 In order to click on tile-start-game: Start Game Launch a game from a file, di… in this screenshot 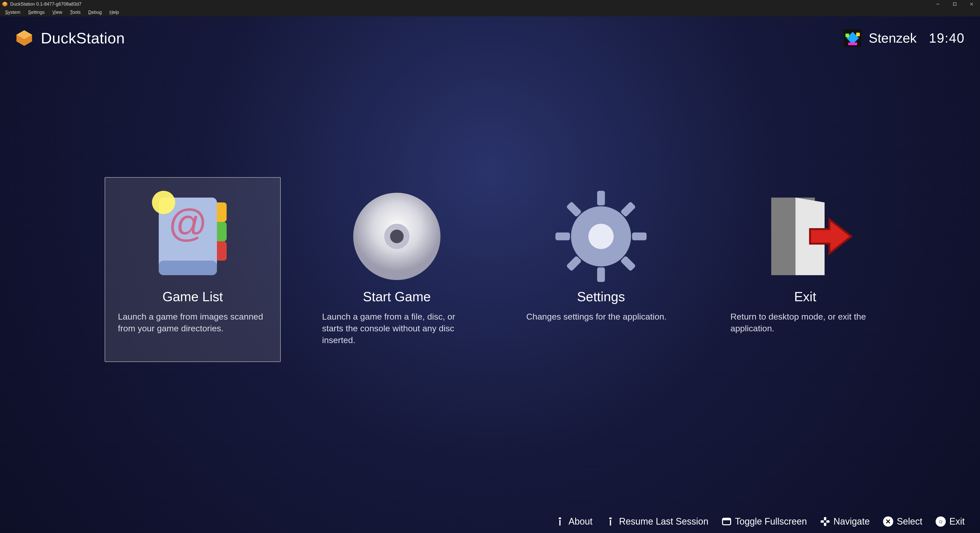, I will do `click(397, 269)`.